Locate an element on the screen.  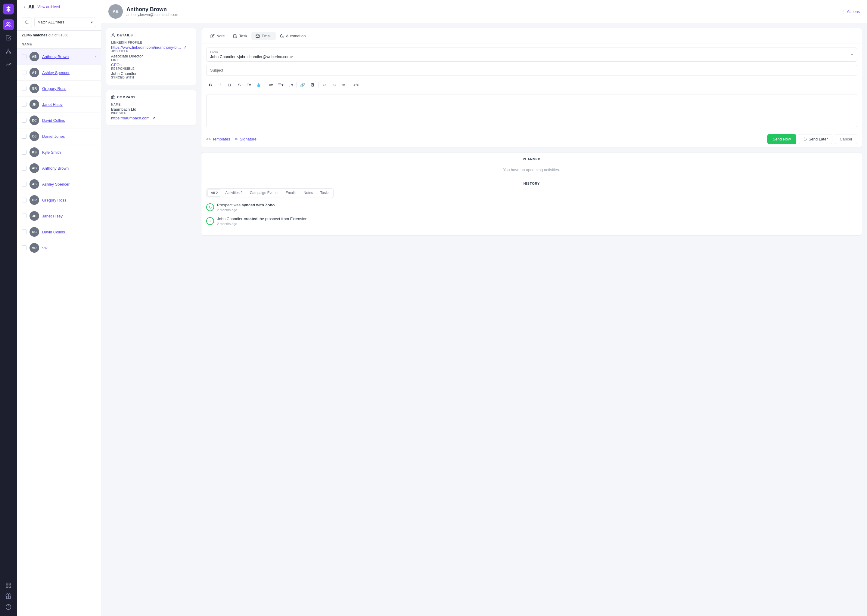
website-link: https://baumbach.com is located at coordinates (131, 118).